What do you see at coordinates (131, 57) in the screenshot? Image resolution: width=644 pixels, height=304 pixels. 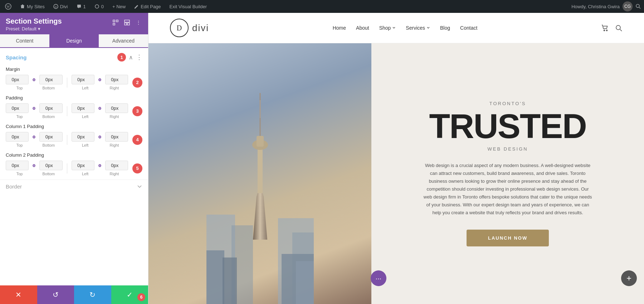 I see `collapse-spacing-btn: ∧` at bounding box center [131, 57].